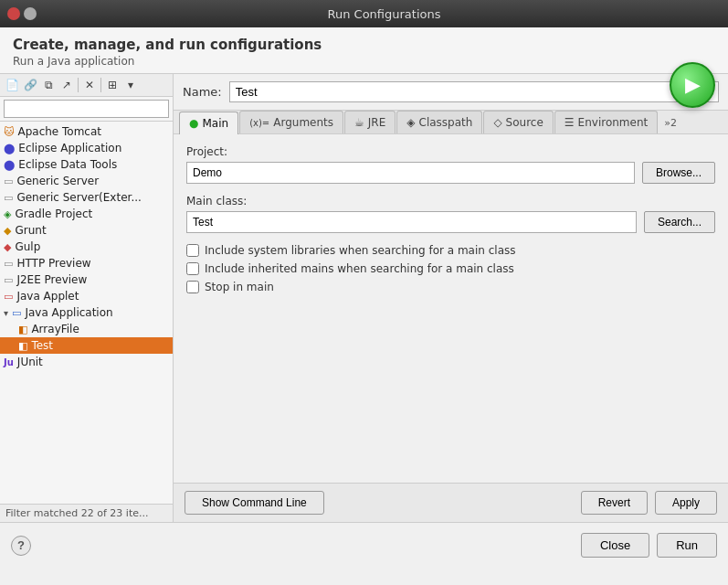 This screenshot has height=585, width=728. Describe the element at coordinates (384, 15) in the screenshot. I see `window-title: Run Configurations` at that location.